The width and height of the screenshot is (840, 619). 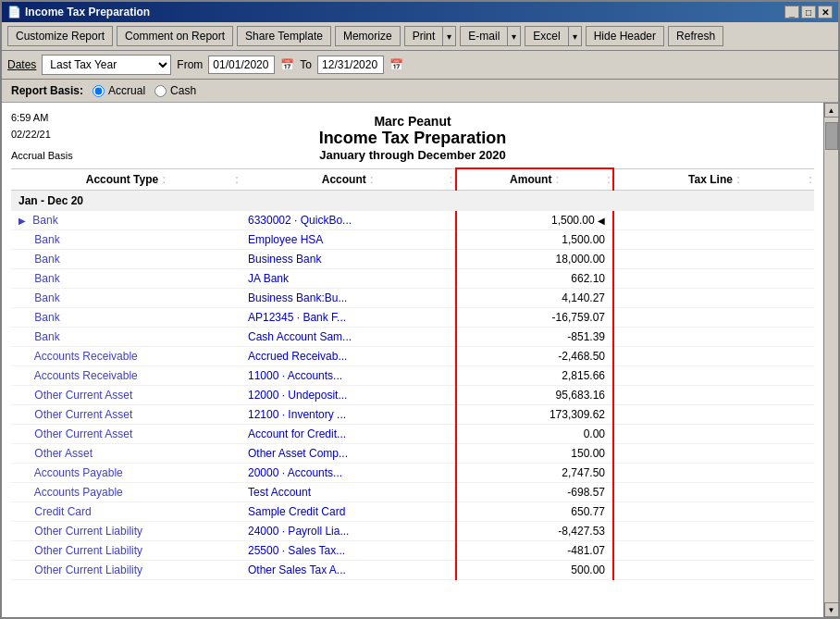 What do you see at coordinates (348, 396) in the screenshot?
I see `cell-account: 12000 · Undeposit...` at bounding box center [348, 396].